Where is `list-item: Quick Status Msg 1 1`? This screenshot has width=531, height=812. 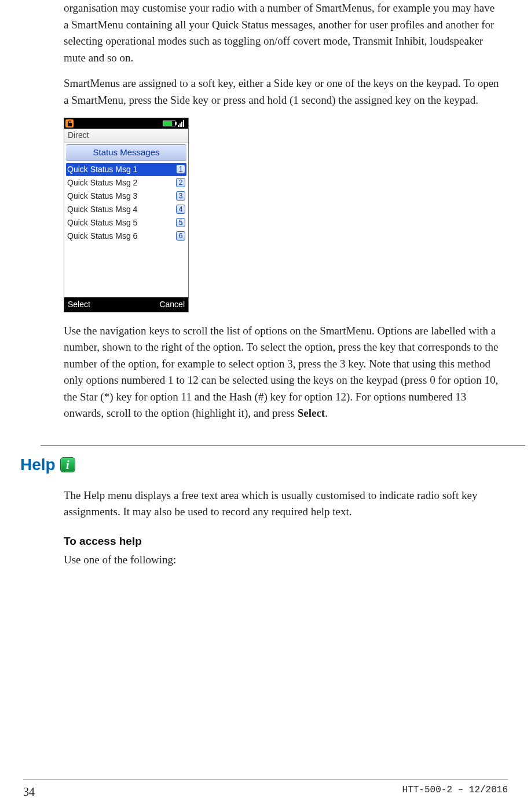
list-item: Quick Status Msg 1 1 is located at coordinates (126, 169).